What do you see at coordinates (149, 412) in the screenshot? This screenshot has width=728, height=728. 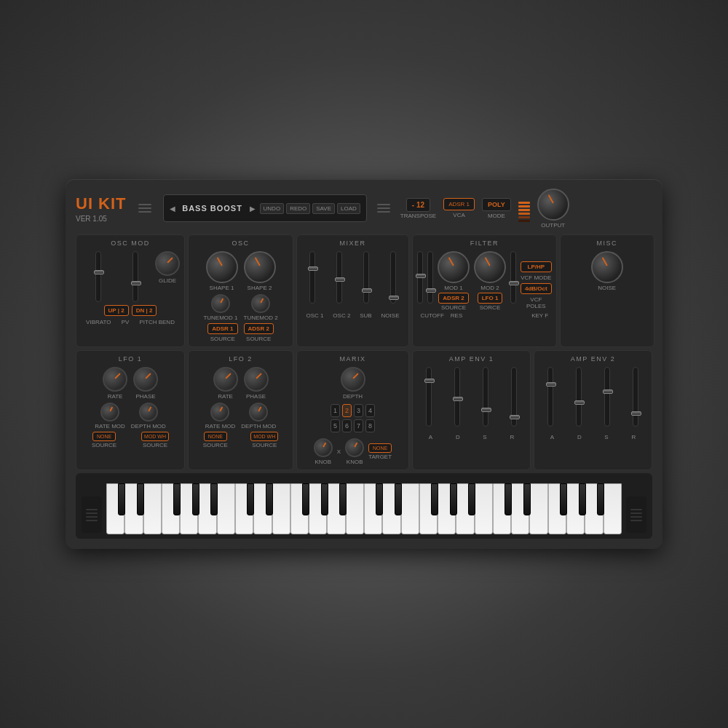 I see `lfo1-depth-mod-knob` at bounding box center [149, 412].